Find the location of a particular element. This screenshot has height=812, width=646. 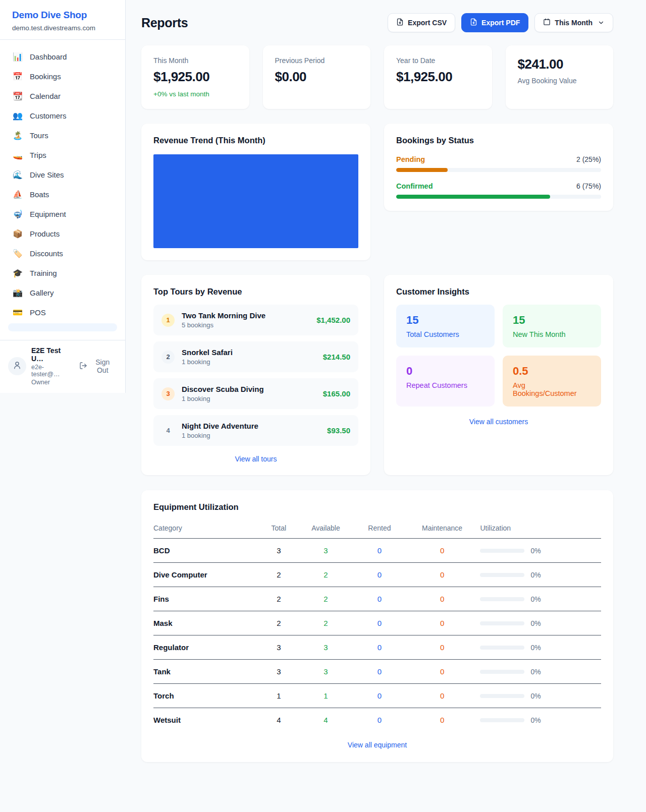

customer-insights-card: Customer Insights 15 Total Customers 15 … is located at coordinates (499, 375).